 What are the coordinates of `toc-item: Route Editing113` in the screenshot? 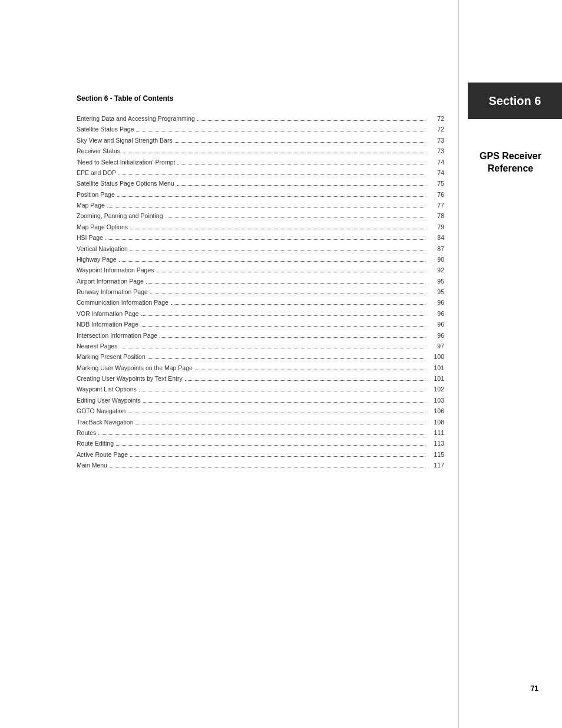 It's located at (260, 443).